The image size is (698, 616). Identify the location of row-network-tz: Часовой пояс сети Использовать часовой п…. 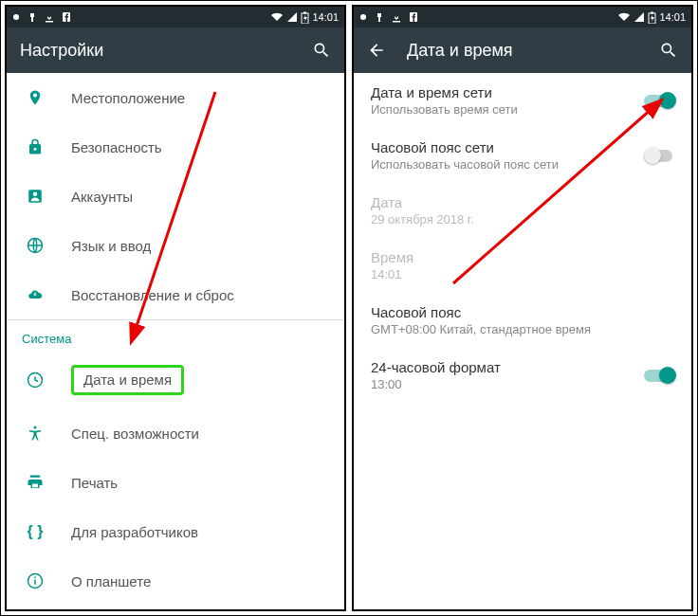
(523, 155).